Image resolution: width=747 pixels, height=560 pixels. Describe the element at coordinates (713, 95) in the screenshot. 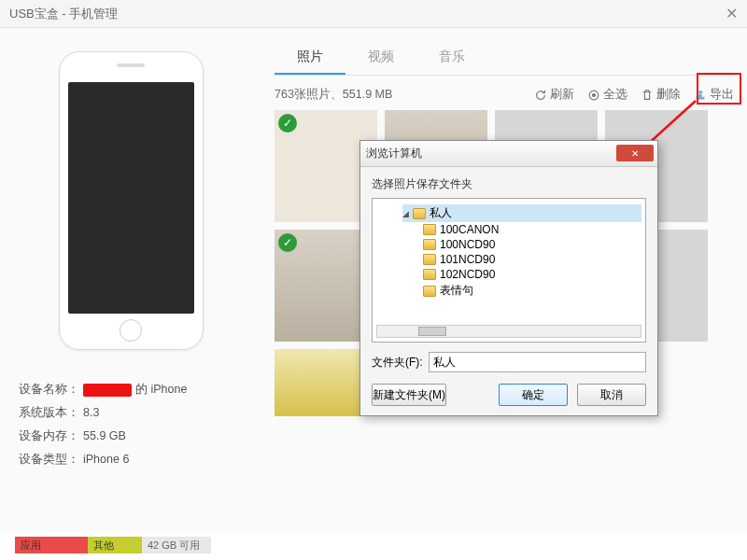

I see `export-button: 导出` at that location.